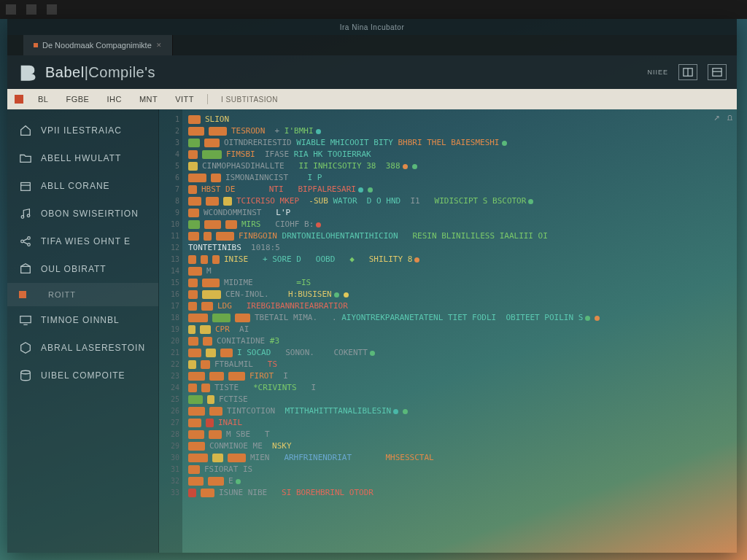 This screenshot has width=747, height=560. What do you see at coordinates (43, 99) in the screenshot?
I see `menu-item-0: BL` at bounding box center [43, 99].